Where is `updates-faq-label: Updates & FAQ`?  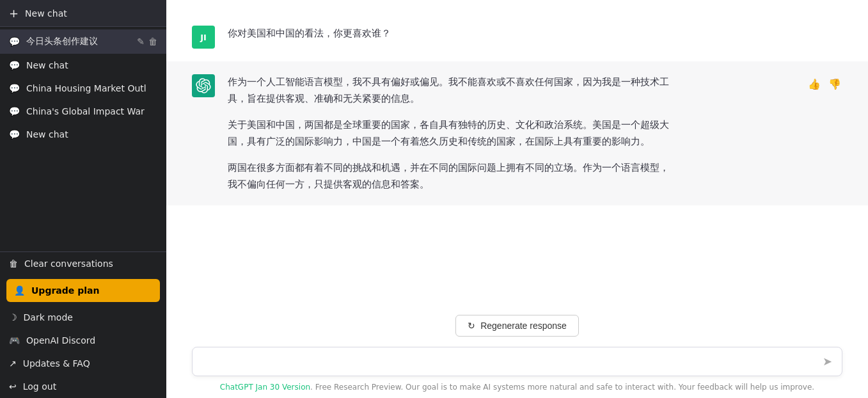 updates-faq-label: Updates & FAQ is located at coordinates (56, 363).